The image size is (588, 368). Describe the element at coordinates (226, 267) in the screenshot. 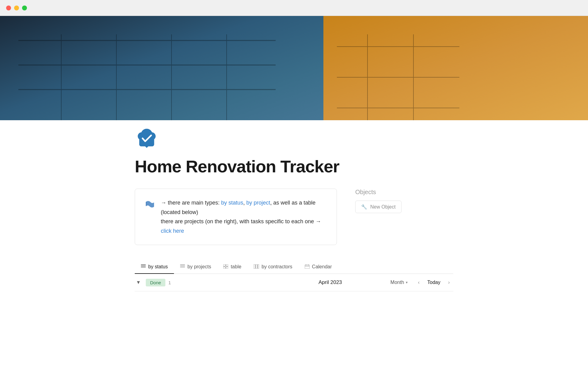

I see `tab-table-icon` at that location.